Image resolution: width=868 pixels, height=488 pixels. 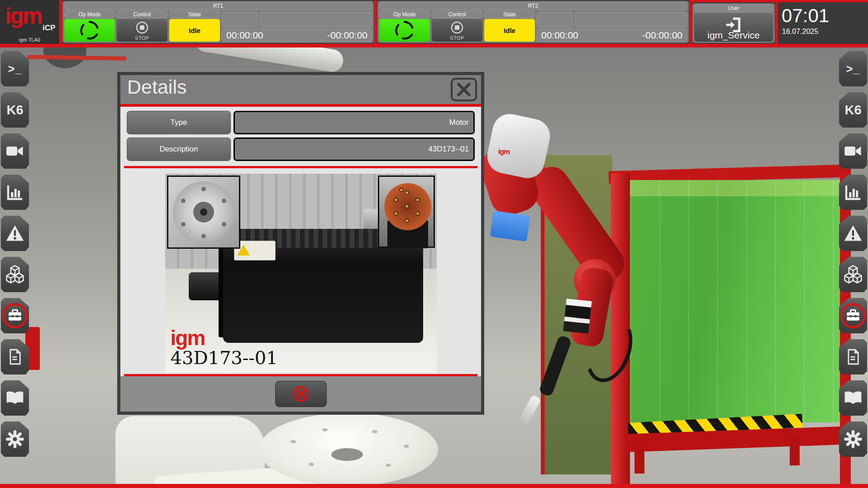 I want to click on user-login-button: igm_Service, so click(x=734, y=27).